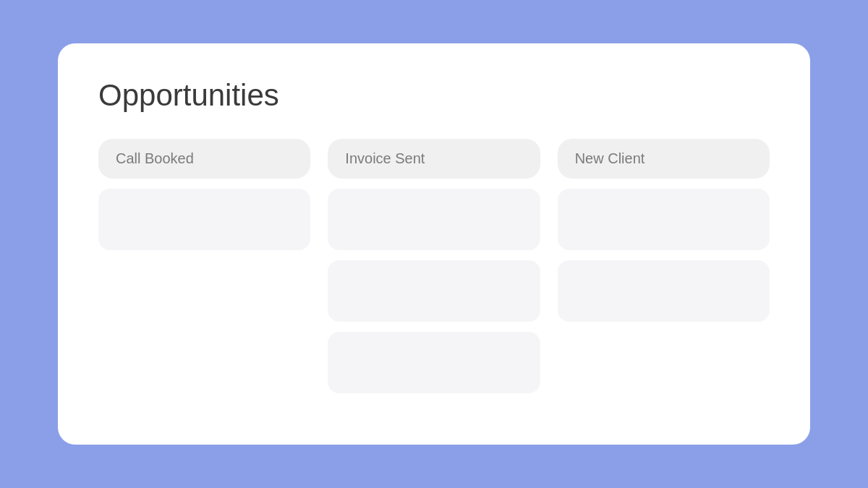 The image size is (868, 488). I want to click on page-title: Opportunities, so click(434, 95).